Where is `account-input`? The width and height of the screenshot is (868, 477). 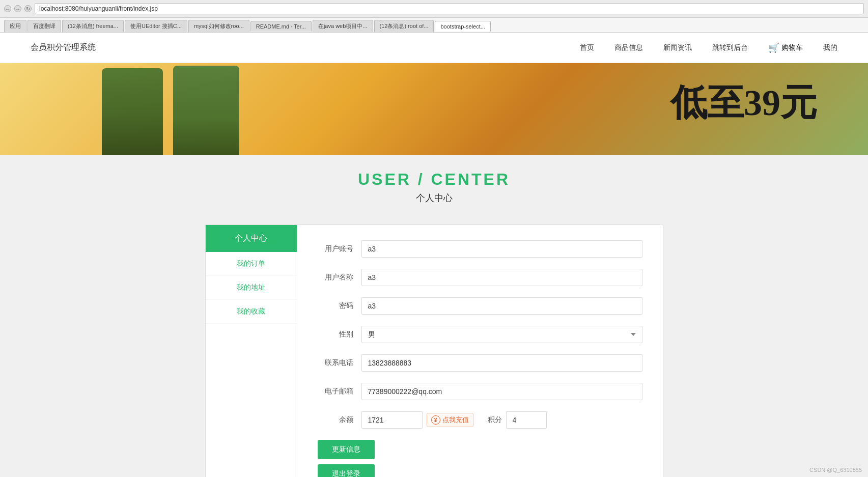 account-input is located at coordinates (502, 249).